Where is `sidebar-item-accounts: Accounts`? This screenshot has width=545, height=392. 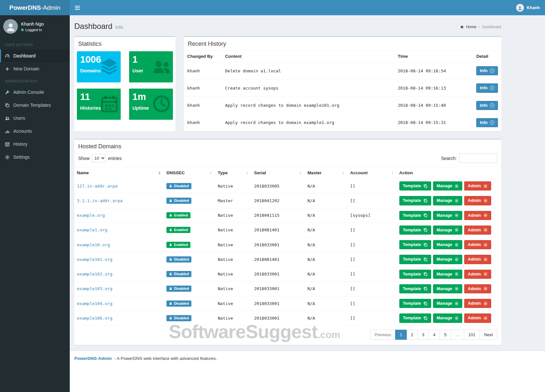 sidebar-item-accounts: Accounts is located at coordinates (35, 131).